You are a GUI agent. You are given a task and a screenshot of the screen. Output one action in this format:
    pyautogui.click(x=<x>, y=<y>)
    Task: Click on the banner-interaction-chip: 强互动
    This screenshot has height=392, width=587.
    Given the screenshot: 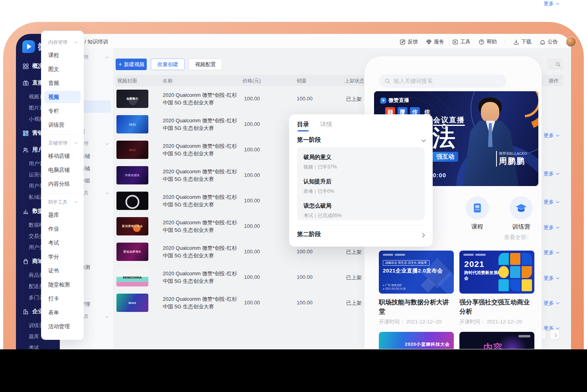 What is the action you would take?
    pyautogui.click(x=445, y=157)
    